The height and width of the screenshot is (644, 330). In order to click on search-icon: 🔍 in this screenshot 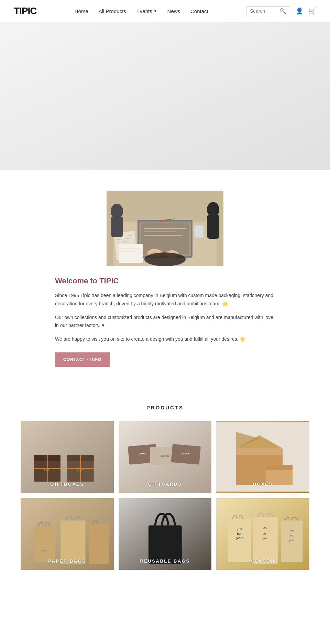, I will do `click(283, 11)`.